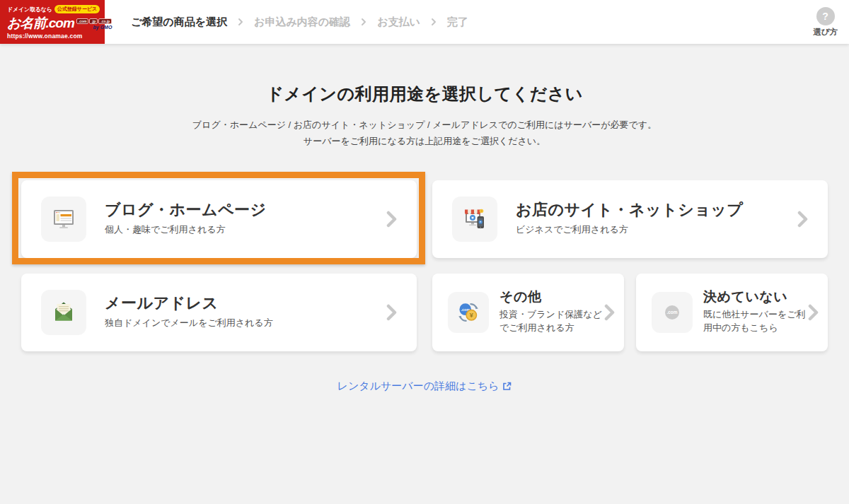 The width and height of the screenshot is (849, 504). I want to click on logo-official-badge: 公式登録サービス, so click(78, 9).